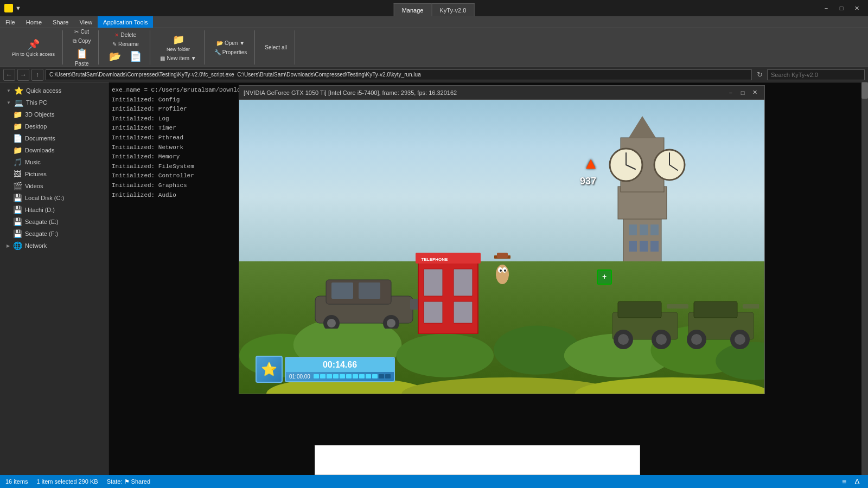  What do you see at coordinates (477, 460) in the screenshot?
I see `bottom-input-area` at bounding box center [477, 460].